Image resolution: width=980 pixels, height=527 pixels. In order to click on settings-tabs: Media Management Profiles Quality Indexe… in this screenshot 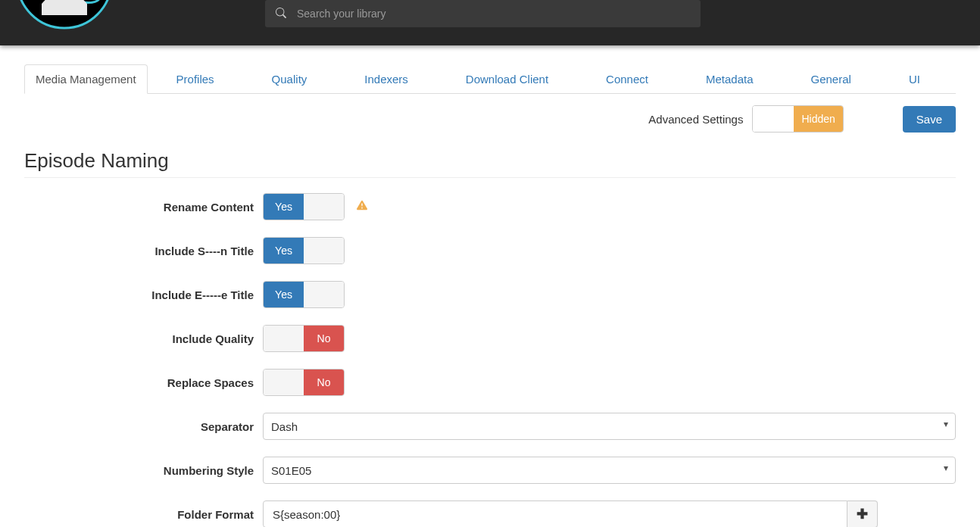, I will do `click(490, 79)`.